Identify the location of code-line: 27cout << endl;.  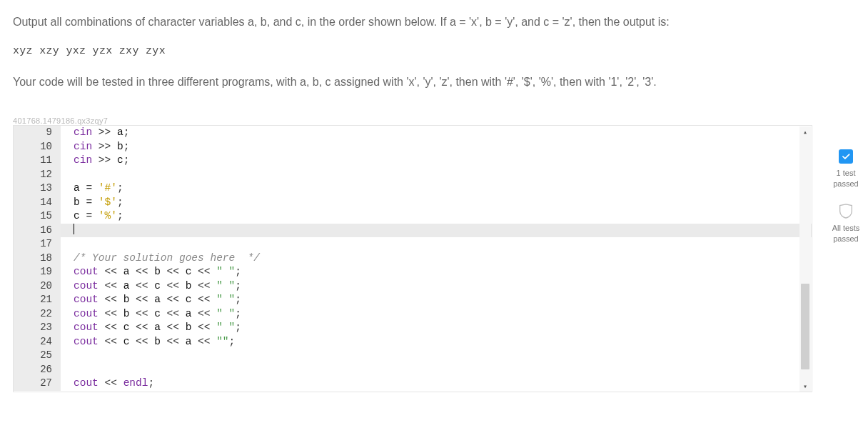
(413, 384).